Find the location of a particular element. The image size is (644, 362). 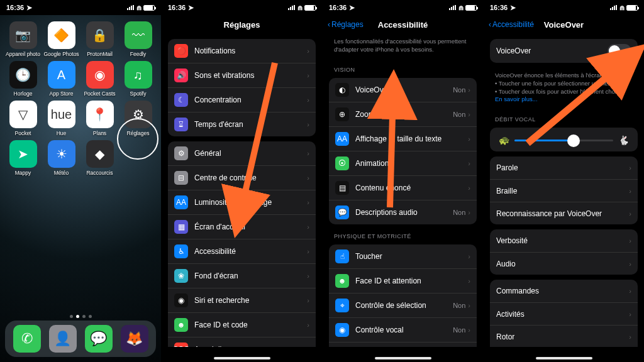

settings-row-centre-de-contr-le: ⊟Centre de contrôle› is located at coordinates (242, 177).